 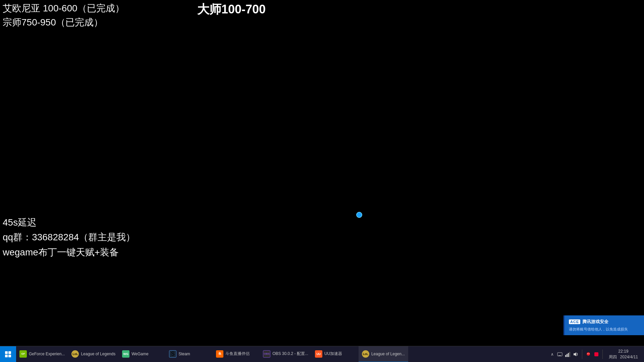 What do you see at coordinates (184, 354) in the screenshot?
I see `steam-label: Steam` at bounding box center [184, 354].